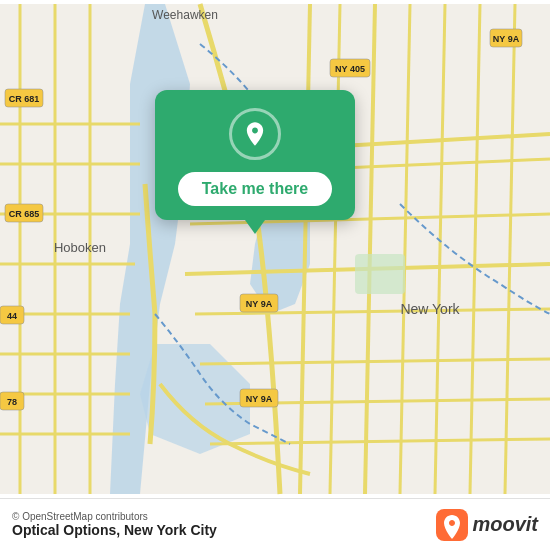 The width and height of the screenshot is (550, 550). I want to click on svg-text: CR 681, so click(24, 99).